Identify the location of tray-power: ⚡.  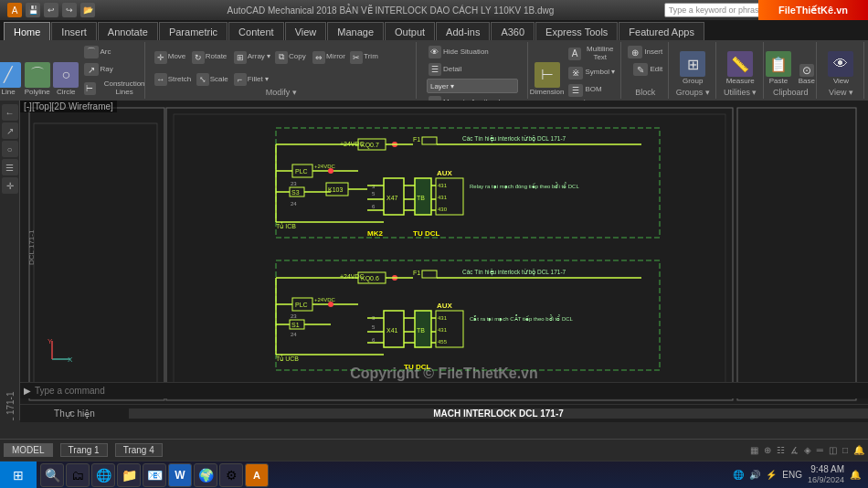
(771, 475).